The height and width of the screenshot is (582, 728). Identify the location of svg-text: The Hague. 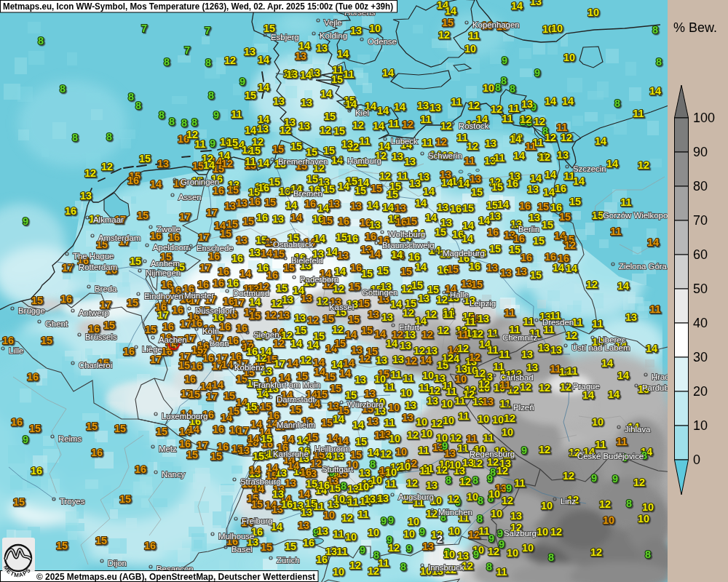
(93, 256).